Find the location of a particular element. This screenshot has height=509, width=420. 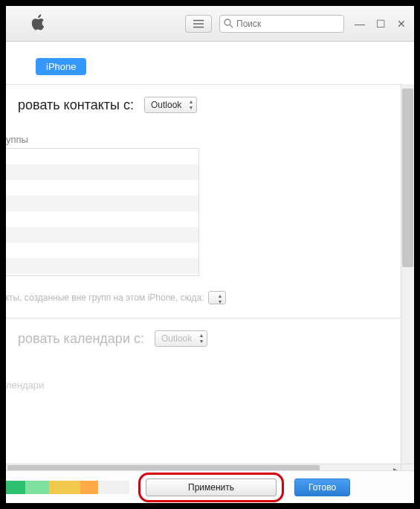

close-button: ✕ is located at coordinates (401, 24).